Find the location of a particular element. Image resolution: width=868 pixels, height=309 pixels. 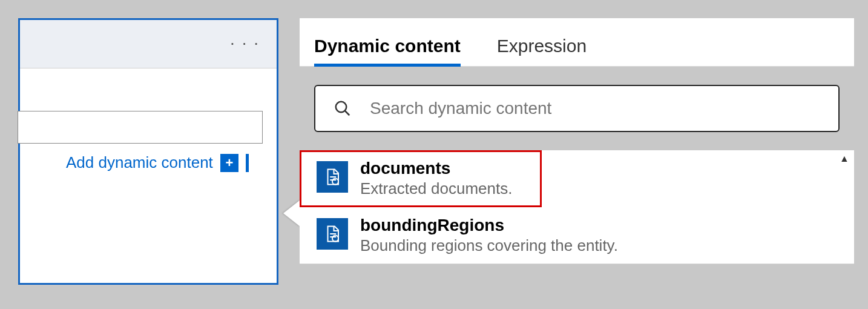

result-item-boundingregions: boundingRegions Bounding regions coverin… is located at coordinates (577, 236).